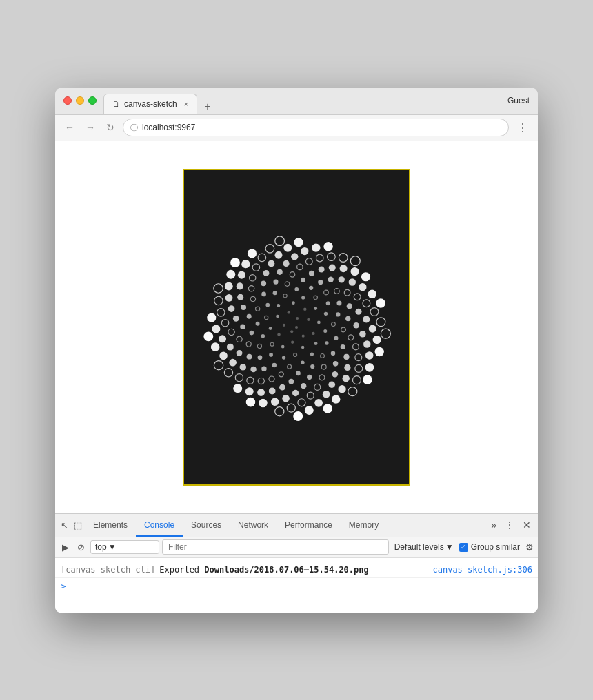 The width and height of the screenshot is (593, 700). Describe the element at coordinates (150, 104) in the screenshot. I see `browser-tab: 🗋 canvas-sketch ×` at that location.